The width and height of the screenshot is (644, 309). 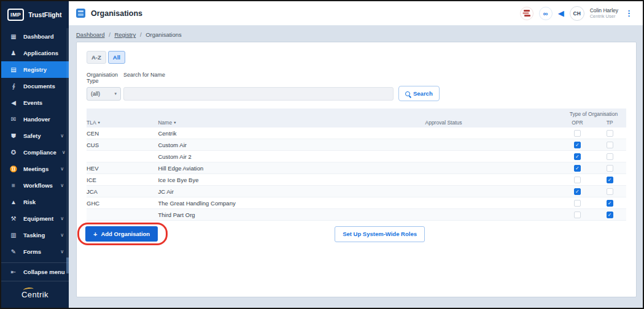 What do you see at coordinates (356, 134) in the screenshot?
I see `table-row: CENCentrik` at bounding box center [356, 134].